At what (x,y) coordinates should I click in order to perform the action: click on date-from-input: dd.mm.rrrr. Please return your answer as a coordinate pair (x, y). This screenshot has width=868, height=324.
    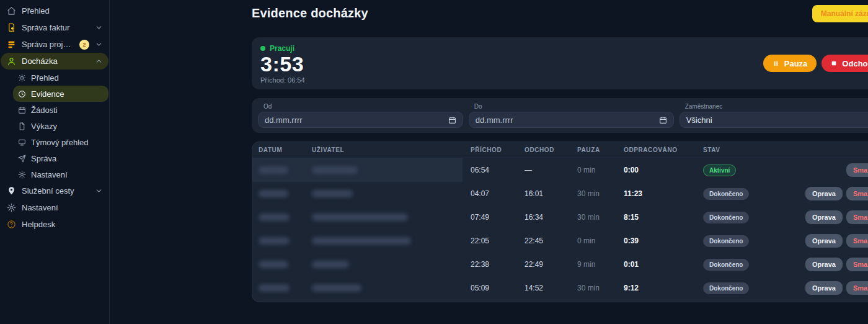
    Looking at the image, I should click on (361, 120).